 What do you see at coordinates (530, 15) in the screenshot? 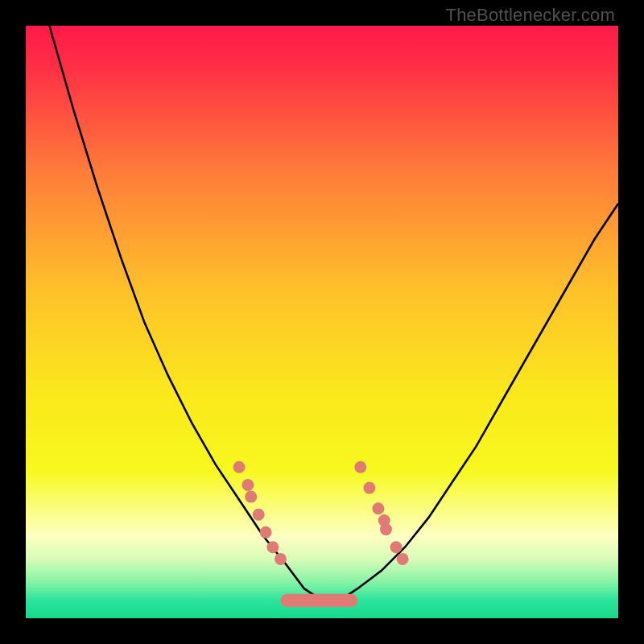
I see `watermark-text: TheBottlenecker.com` at bounding box center [530, 15].